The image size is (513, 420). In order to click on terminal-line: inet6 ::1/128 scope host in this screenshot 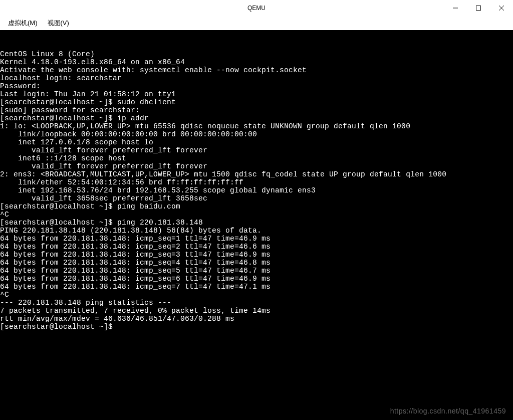, I will do `click(256, 158)`.